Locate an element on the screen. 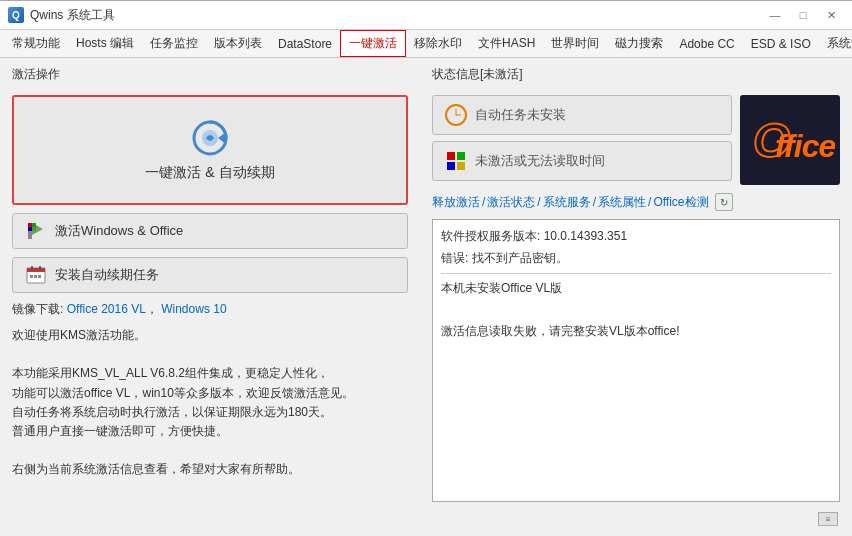 The width and height of the screenshot is (852, 536). scroll-icon: ≡ is located at coordinates (828, 519).